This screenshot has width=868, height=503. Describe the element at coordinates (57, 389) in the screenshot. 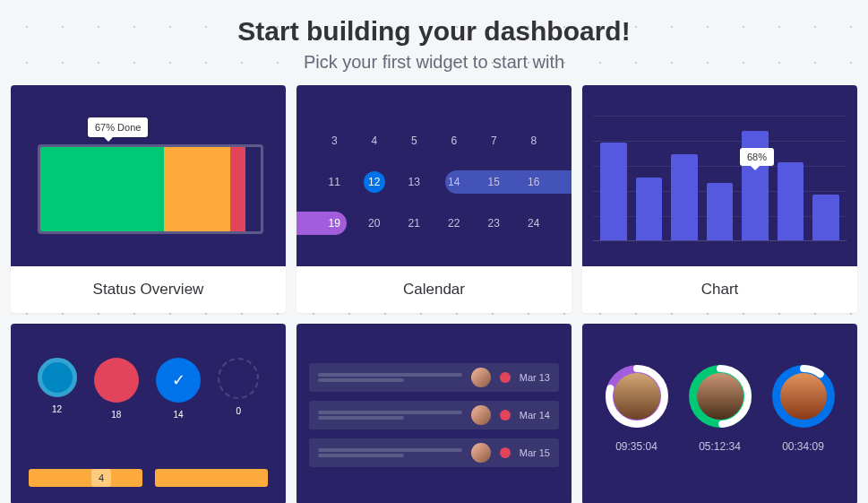

I see `number-item: 12` at that location.